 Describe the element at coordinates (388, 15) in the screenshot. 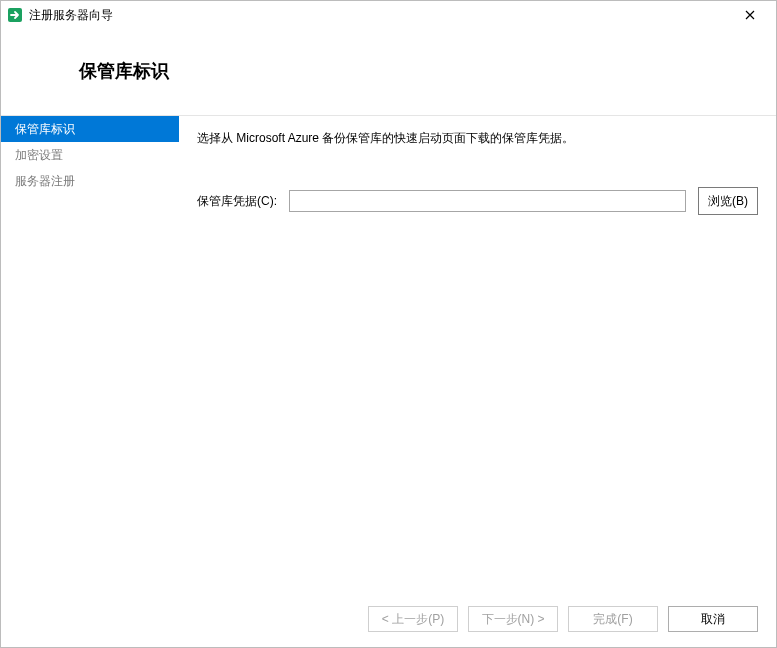

I see `titlebar: 注册服务器向导` at that location.